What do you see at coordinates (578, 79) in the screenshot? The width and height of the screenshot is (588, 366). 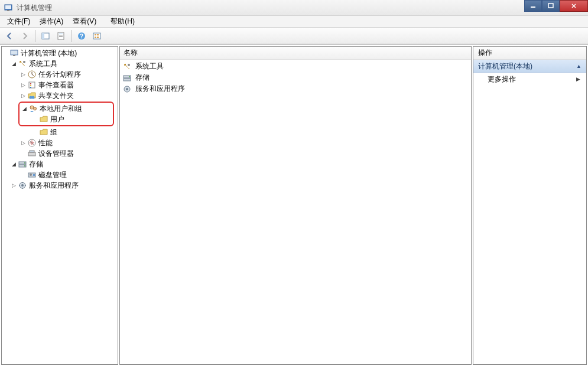 I see `chevron-right-icon: ▶` at bounding box center [578, 79].